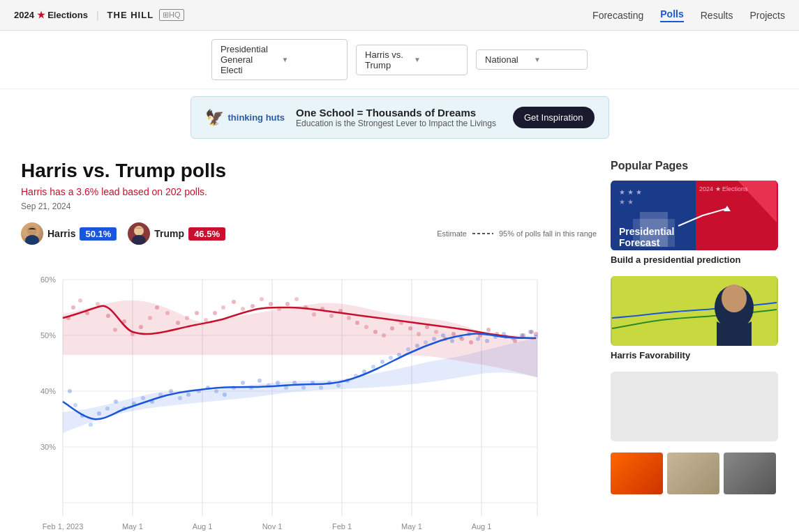 The height and width of the screenshot is (532, 799). Describe the element at coordinates (61, 234) in the screenshot. I see `harris-name: Harris` at that location.